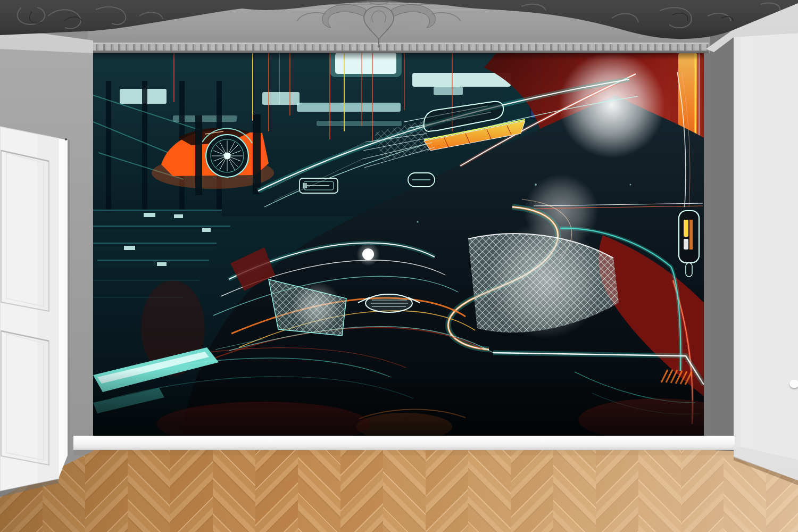 This screenshot has width=798, height=532. What do you see at coordinates (66, 139) in the screenshot?
I see `hinge-pin` at bounding box center [66, 139].